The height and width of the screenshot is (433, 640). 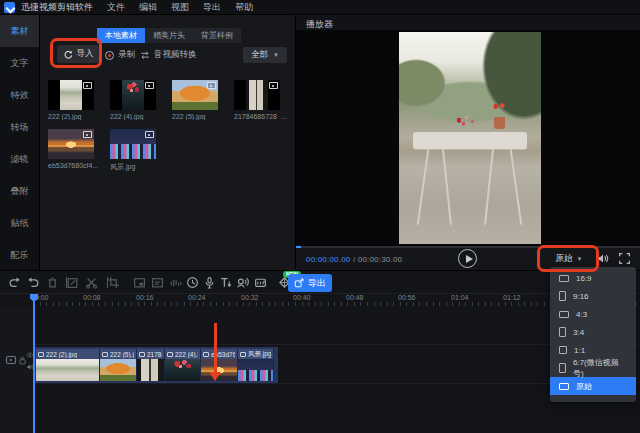 What do you see at coordinates (20, 95) in the screenshot?
I see `sidebar-item: 特效` at bounding box center [20, 95].